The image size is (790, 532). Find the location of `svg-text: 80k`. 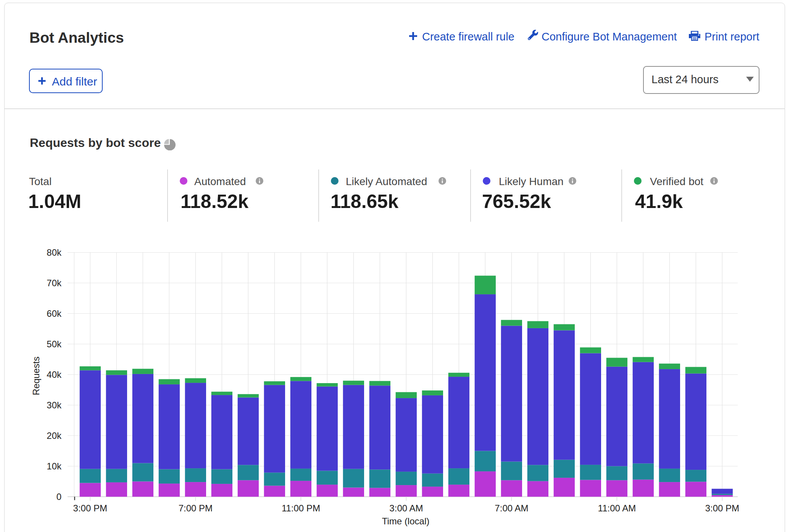

svg-text: 80k is located at coordinates (54, 253).